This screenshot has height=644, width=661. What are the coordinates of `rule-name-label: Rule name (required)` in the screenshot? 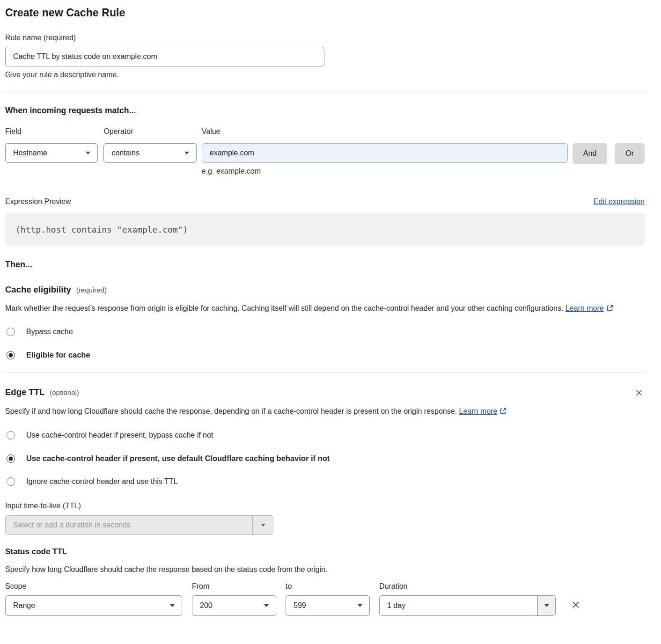 It's located at (325, 37).